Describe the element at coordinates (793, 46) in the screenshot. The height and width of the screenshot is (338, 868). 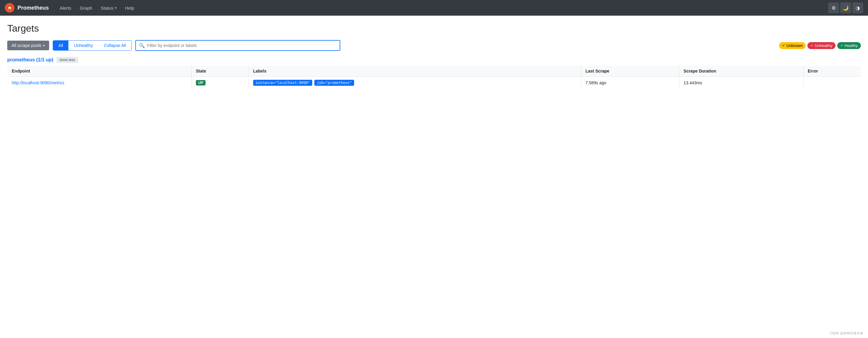
I see `filter-badge-unknown: ✓ Unknown` at that location.